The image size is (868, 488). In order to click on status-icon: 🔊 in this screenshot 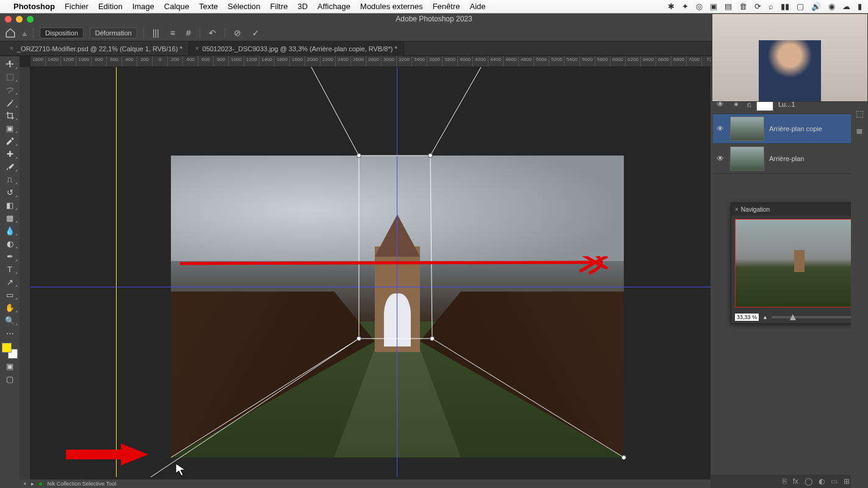, I will do `click(816, 6)`.